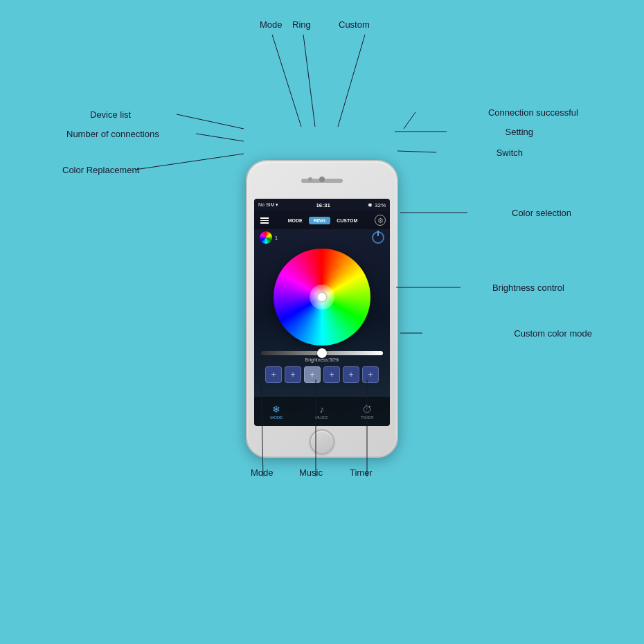 This screenshot has width=644, height=644. I want to click on label-color-replacement: Color Replacement, so click(101, 170).